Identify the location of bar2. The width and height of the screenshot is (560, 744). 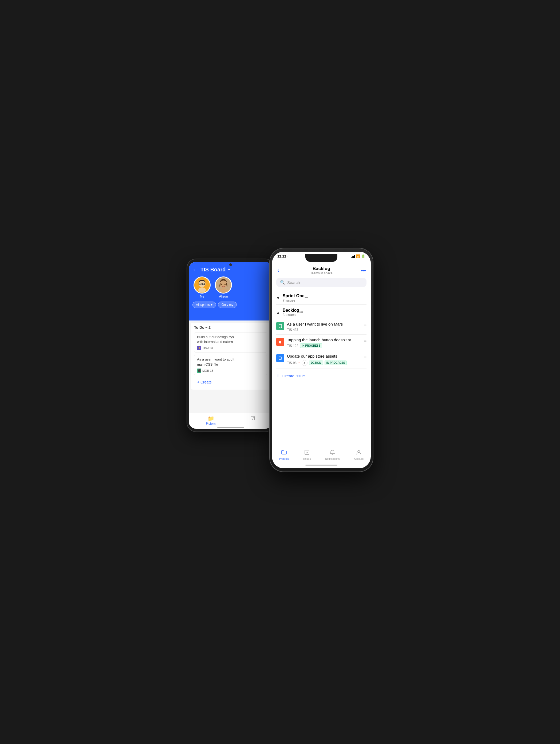
(352, 257).